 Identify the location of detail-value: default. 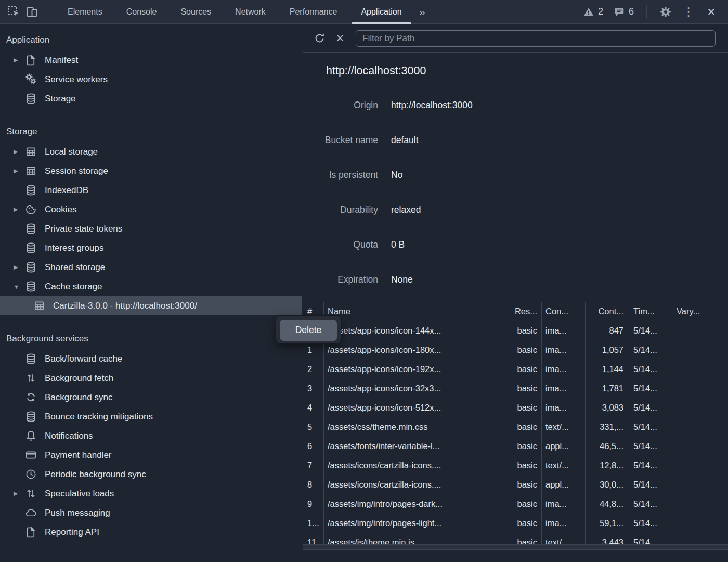
(405, 140).